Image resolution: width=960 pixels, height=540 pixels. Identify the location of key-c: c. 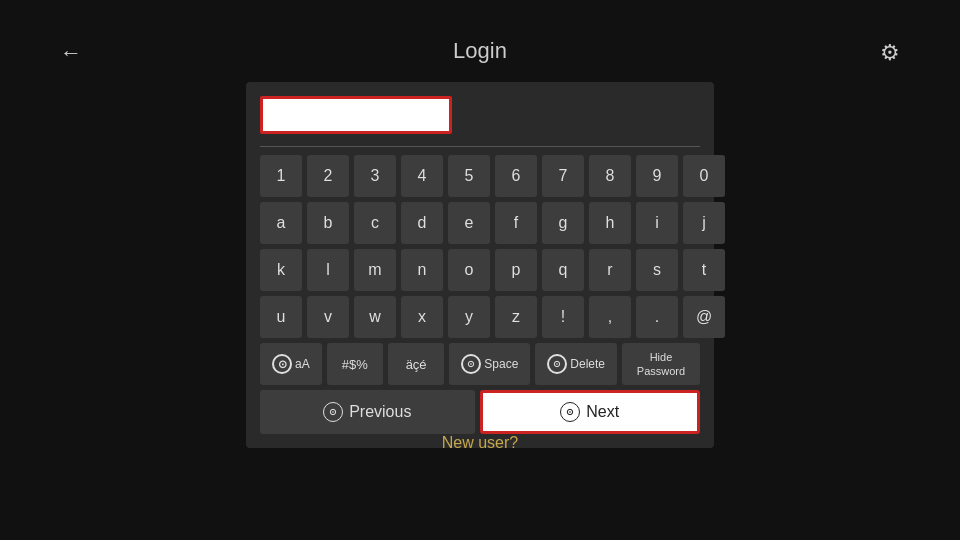
(375, 223).